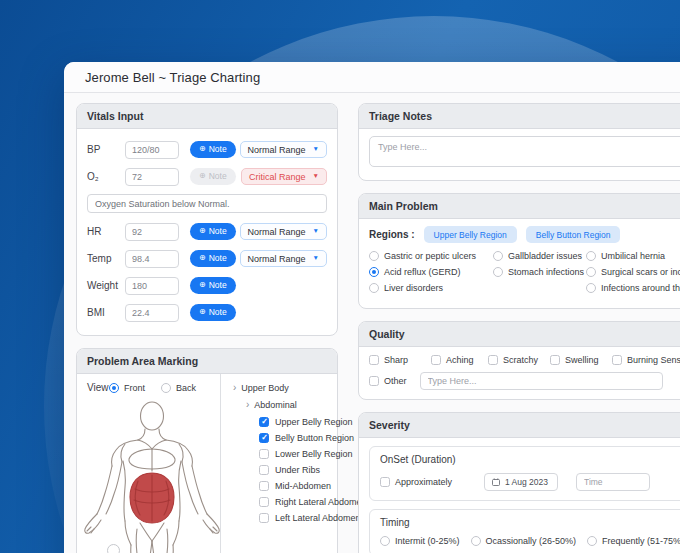 This screenshot has width=680, height=553. What do you see at coordinates (431, 256) in the screenshot?
I see `problem-radio-option: Gastric or peptic ulcers` at bounding box center [431, 256].